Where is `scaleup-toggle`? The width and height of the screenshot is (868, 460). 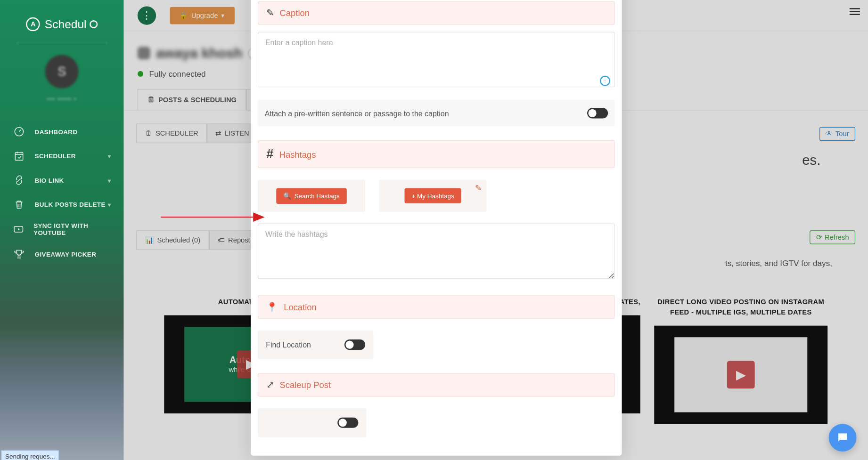
scaleup-toggle is located at coordinates (348, 423).